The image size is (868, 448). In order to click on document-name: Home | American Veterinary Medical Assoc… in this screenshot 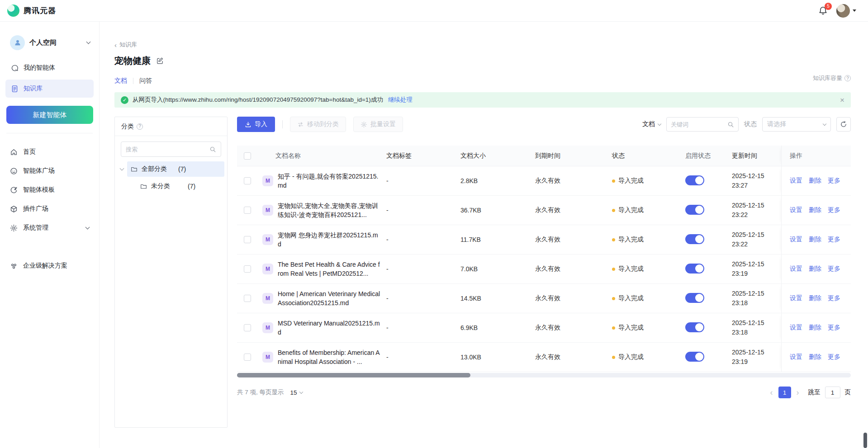, I will do `click(329, 298)`.